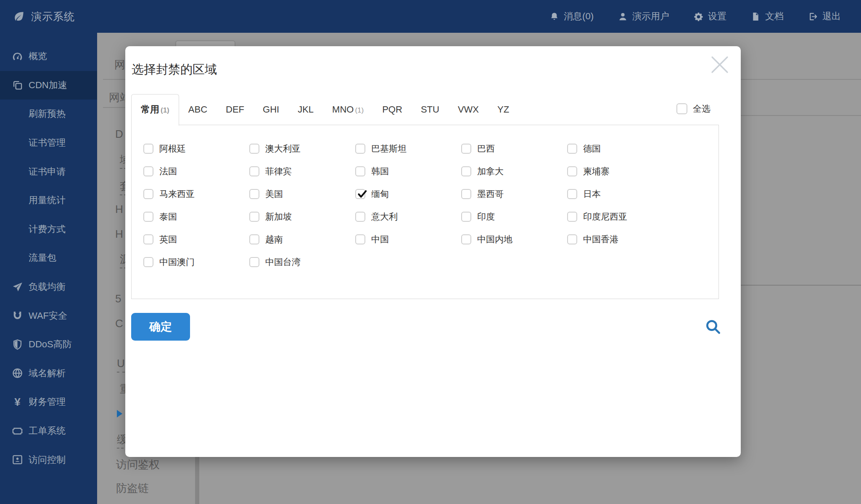 This screenshot has height=504, width=861. Describe the element at coordinates (132, 488) in the screenshot. I see `background-menu-item: 防盗链` at that location.